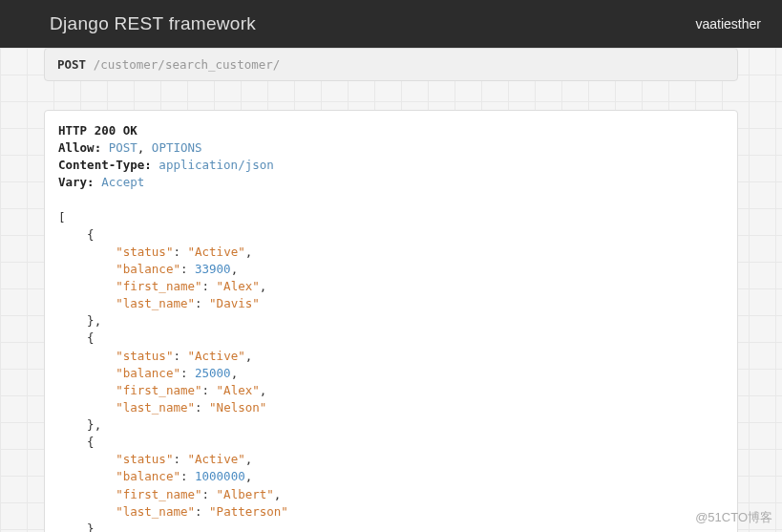 The height and width of the screenshot is (532, 782). Describe the element at coordinates (122, 181) in the screenshot. I see `header-value: Accept` at that location.